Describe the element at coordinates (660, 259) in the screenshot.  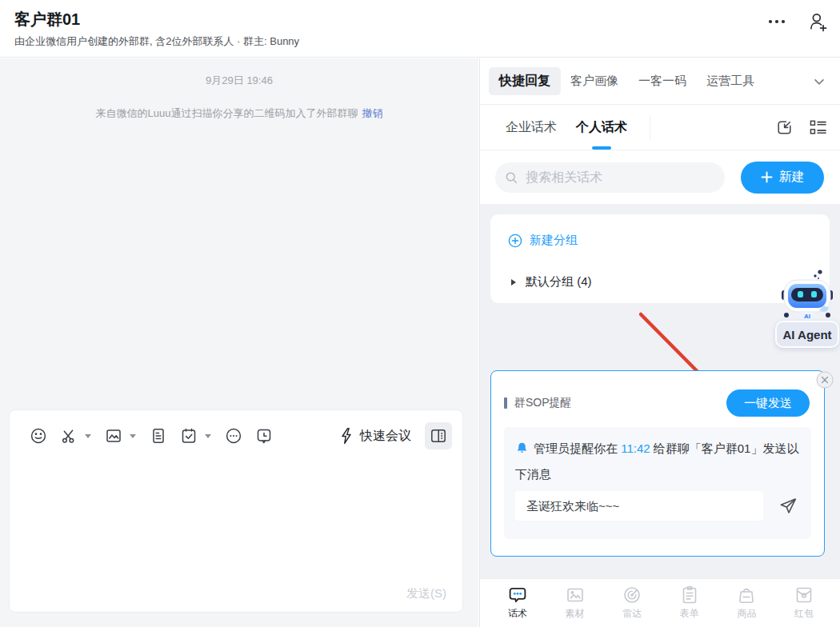
I see `script-group-card: 新建分组 默认分组 (4)` at that location.